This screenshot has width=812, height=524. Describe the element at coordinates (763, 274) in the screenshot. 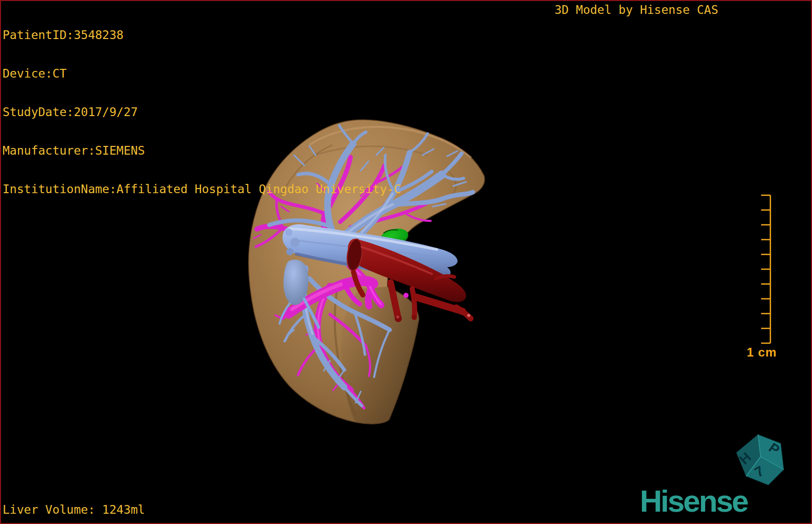

I see `scale-ruler: 1 cm` at that location.